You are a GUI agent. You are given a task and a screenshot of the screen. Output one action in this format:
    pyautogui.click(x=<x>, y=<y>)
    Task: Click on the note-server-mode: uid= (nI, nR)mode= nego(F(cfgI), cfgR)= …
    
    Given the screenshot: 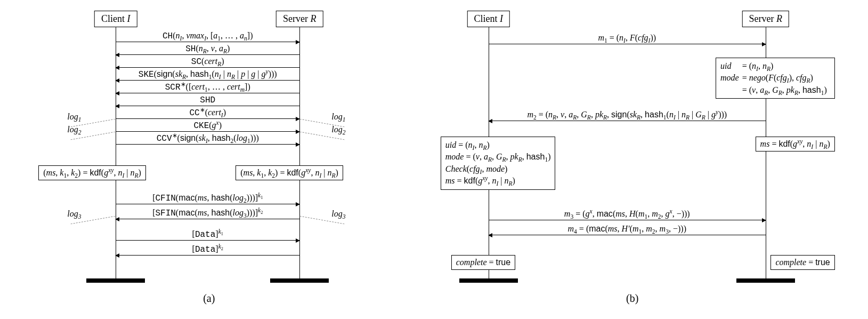 What is the action you would take?
    pyautogui.click(x=775, y=78)
    